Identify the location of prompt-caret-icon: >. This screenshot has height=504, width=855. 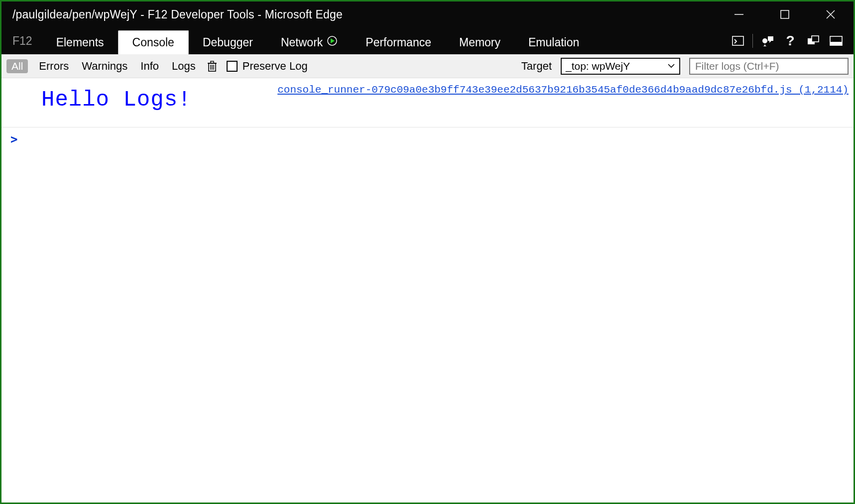
(14, 139).